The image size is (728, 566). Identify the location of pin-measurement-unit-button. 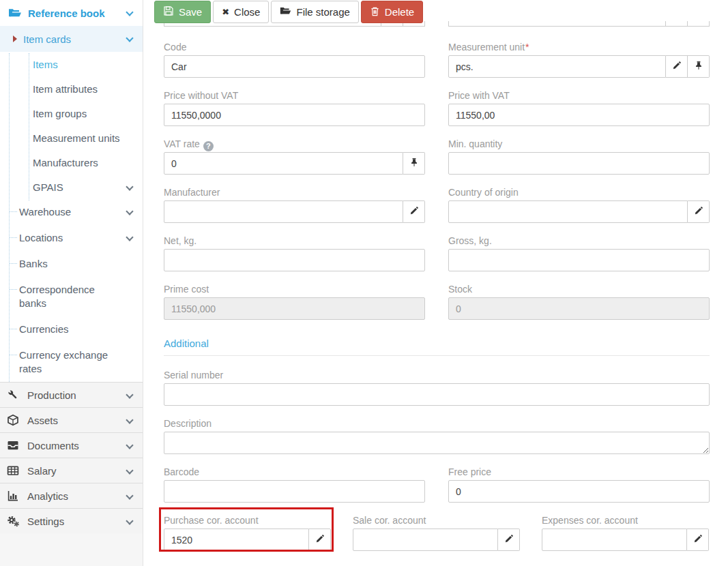
(699, 67).